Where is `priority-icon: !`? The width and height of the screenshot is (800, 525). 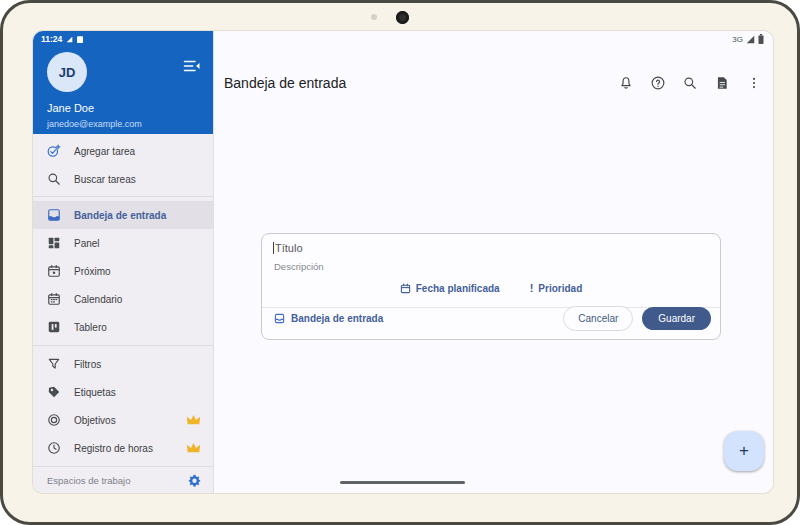 priority-icon: ! is located at coordinates (532, 288).